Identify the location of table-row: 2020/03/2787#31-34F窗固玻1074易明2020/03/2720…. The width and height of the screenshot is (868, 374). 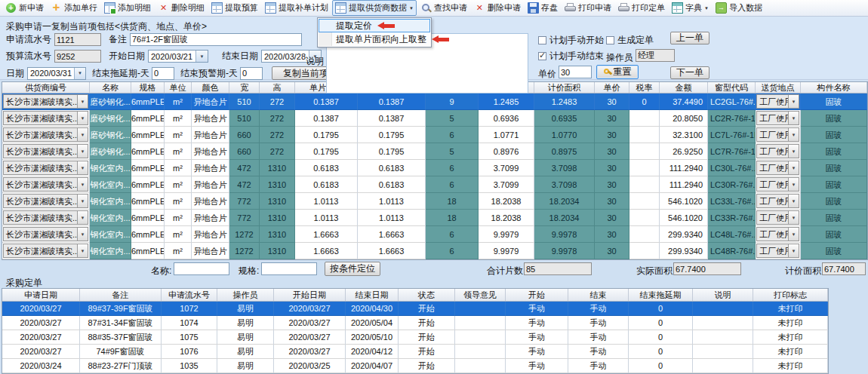
(415, 323).